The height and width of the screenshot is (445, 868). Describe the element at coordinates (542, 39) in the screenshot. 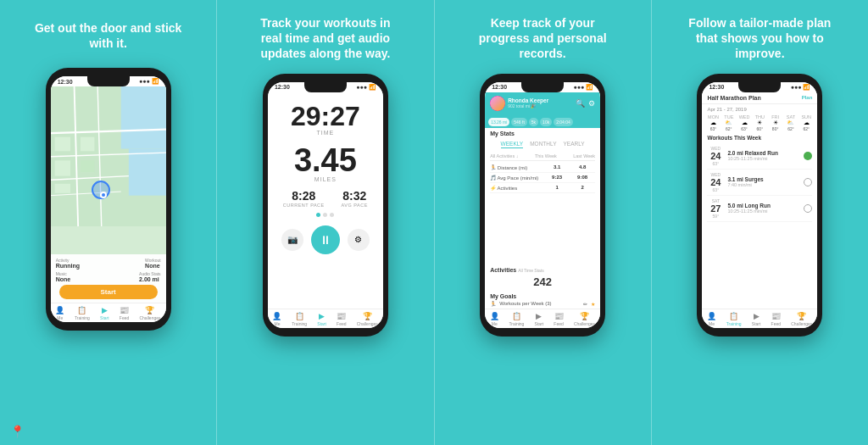

I see `panel-3-heading: Keep track of your progress and personal…` at that location.